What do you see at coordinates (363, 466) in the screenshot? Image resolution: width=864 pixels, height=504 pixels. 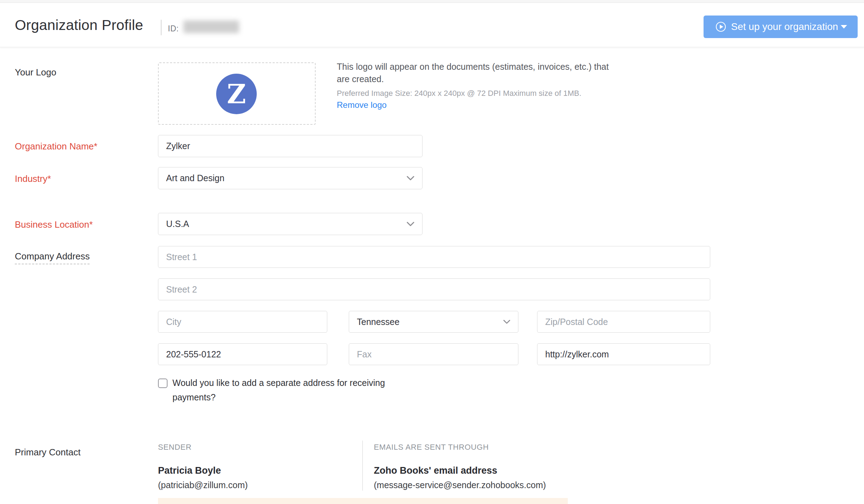 I see `contact-columns-divider` at bounding box center [363, 466].